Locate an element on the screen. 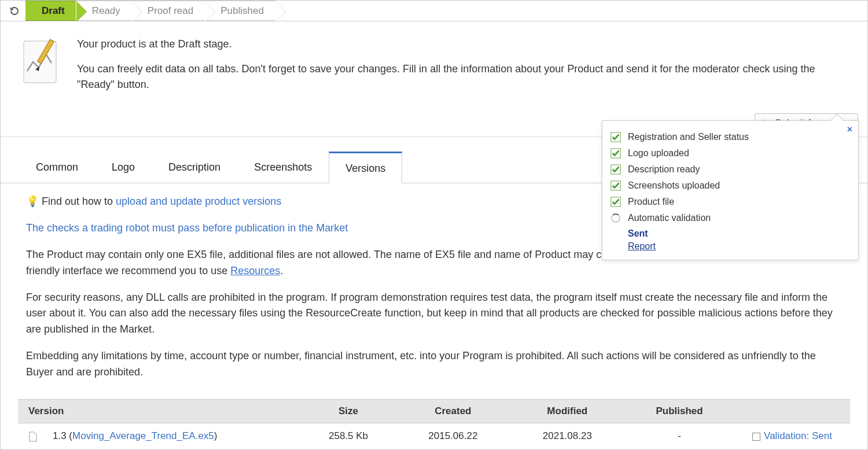 The width and height of the screenshot is (868, 450). col-modified: Modified is located at coordinates (567, 412).